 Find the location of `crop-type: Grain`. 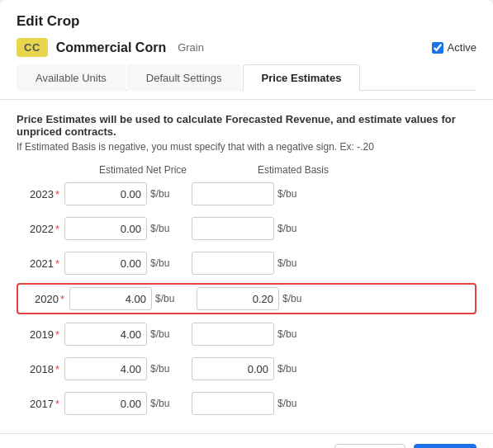

crop-type: Grain is located at coordinates (191, 48).